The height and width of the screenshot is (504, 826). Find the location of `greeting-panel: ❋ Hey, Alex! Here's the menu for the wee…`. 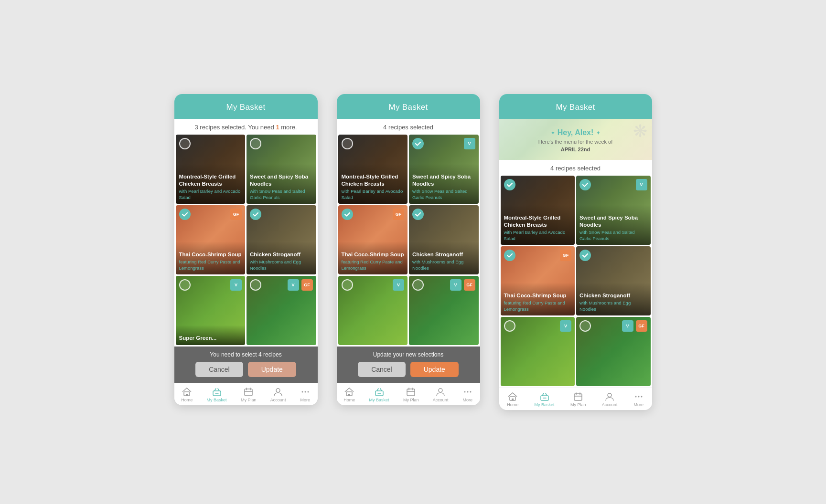

greeting-panel: ❋ Hey, Alex! Here's the menu for the wee… is located at coordinates (576, 139).